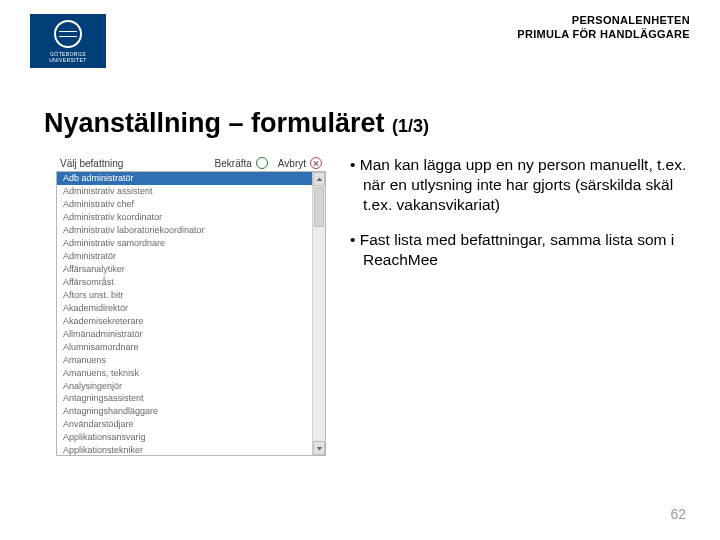 The height and width of the screenshot is (540, 720). What do you see at coordinates (360, 37) in the screenshot?
I see `slide-header: GÖTEBORGS UNIVERSITET PERSONALENHETEN PR…` at bounding box center [360, 37].